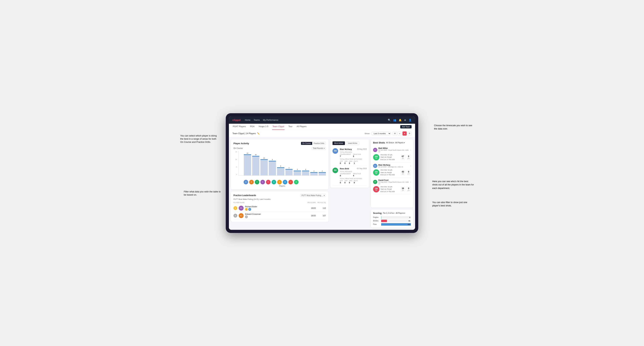 Image resolution: width=644 pixels, height=346 pixels. I want to click on grid-view-button: ⊞, so click(395, 133).